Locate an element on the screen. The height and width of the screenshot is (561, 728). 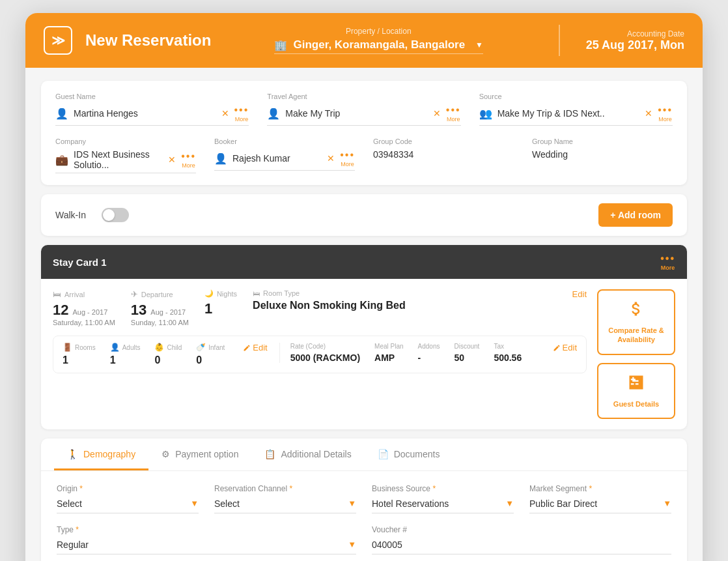
header-divider is located at coordinates (559, 40).